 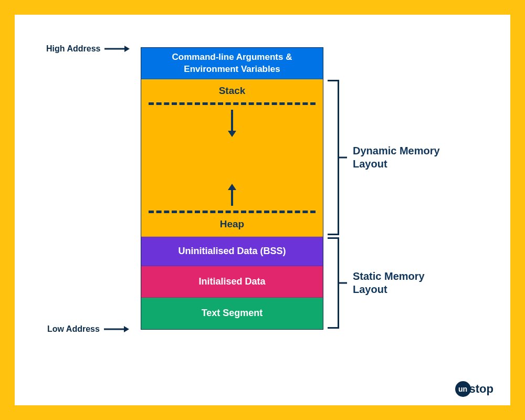 What do you see at coordinates (232, 313) in the screenshot?
I see `segment-text: Text Segment` at bounding box center [232, 313].